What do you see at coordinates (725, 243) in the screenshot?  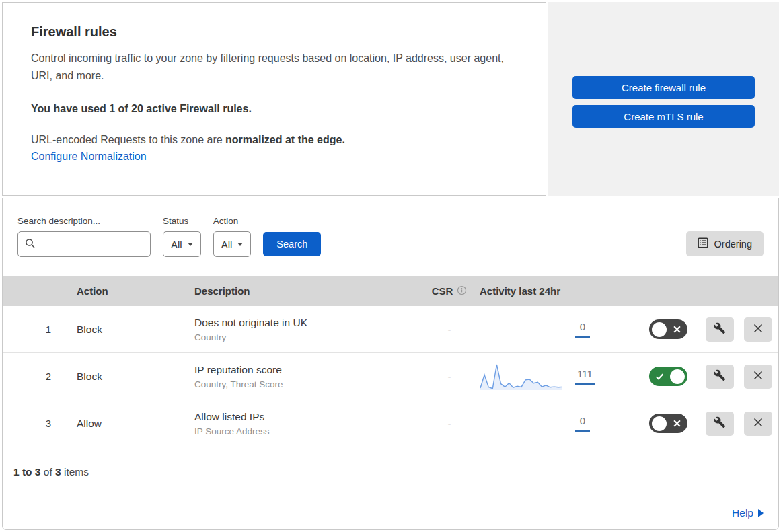 I see `ordering-button: Ordering` at bounding box center [725, 243].